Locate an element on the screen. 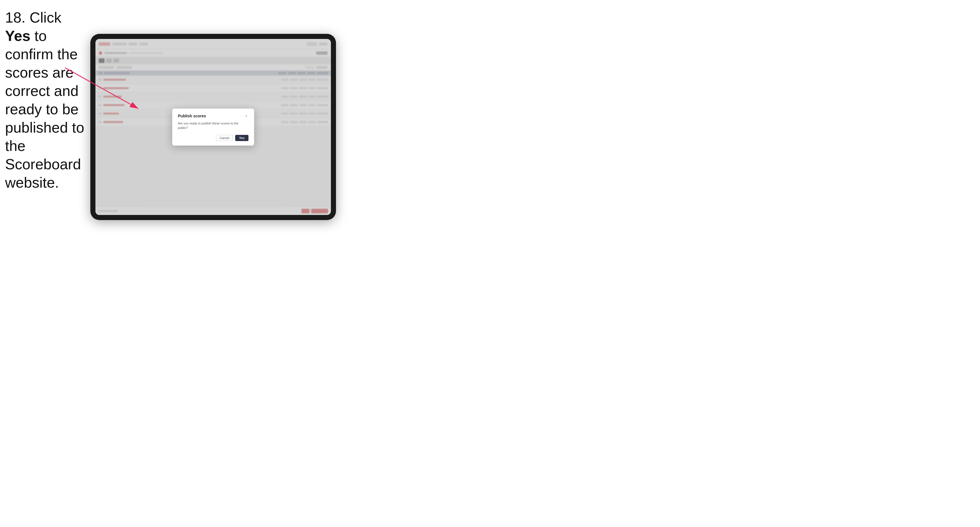  yes-keyword: Yes is located at coordinates (18, 36).